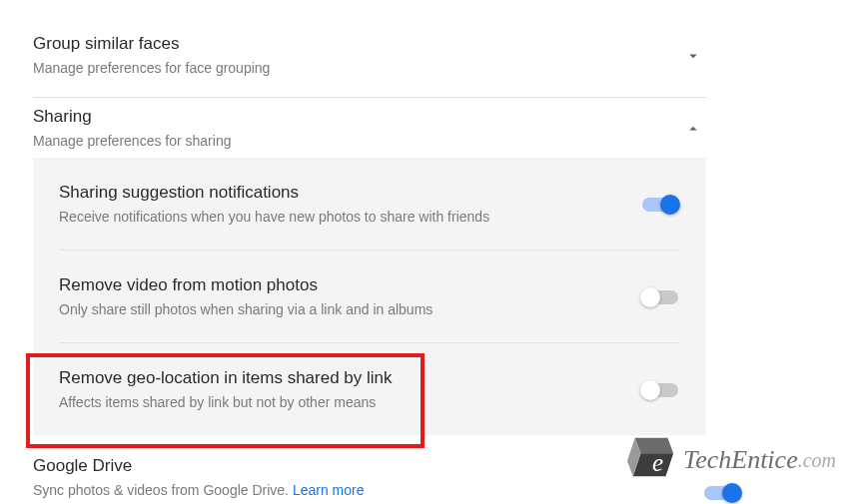 Image resolution: width=846 pixels, height=504 pixels. Describe the element at coordinates (351, 194) in the screenshot. I see `setting-title: Sharing suggestion notifications` at that location.